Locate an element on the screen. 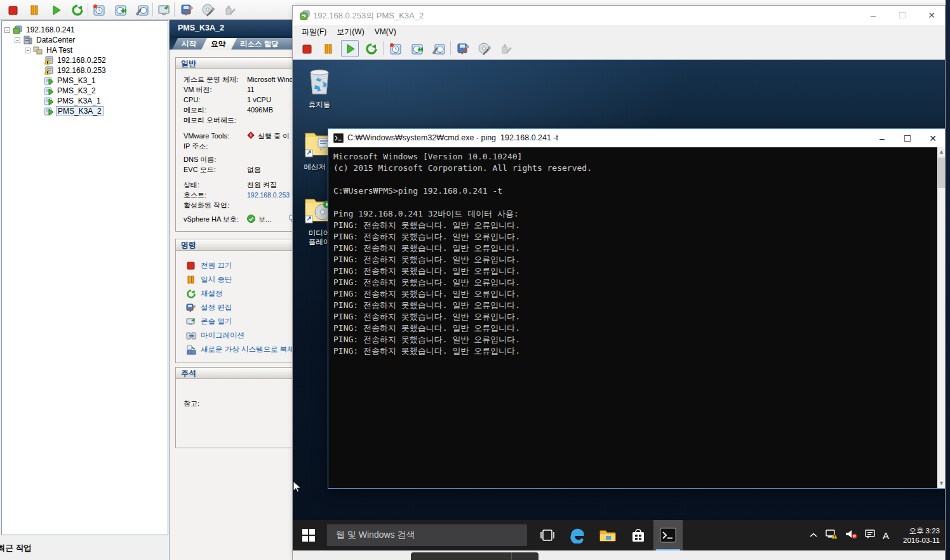 This screenshot has height=560, width=950. ime-indicator: A is located at coordinates (886, 536).